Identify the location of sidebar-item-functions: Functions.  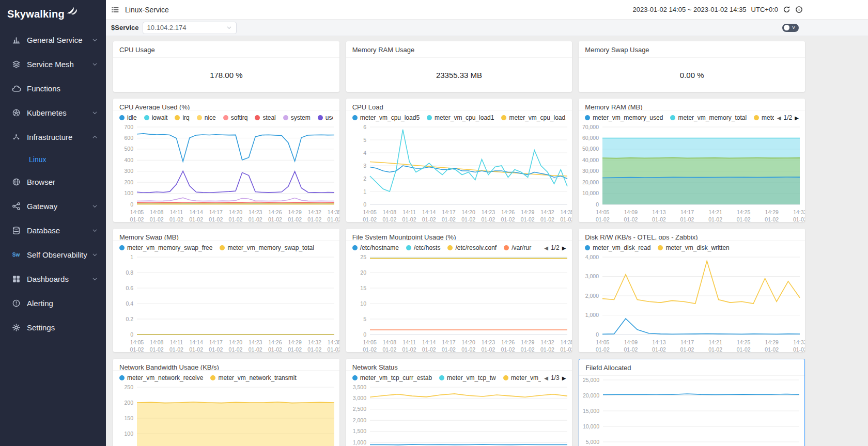
(53, 89).